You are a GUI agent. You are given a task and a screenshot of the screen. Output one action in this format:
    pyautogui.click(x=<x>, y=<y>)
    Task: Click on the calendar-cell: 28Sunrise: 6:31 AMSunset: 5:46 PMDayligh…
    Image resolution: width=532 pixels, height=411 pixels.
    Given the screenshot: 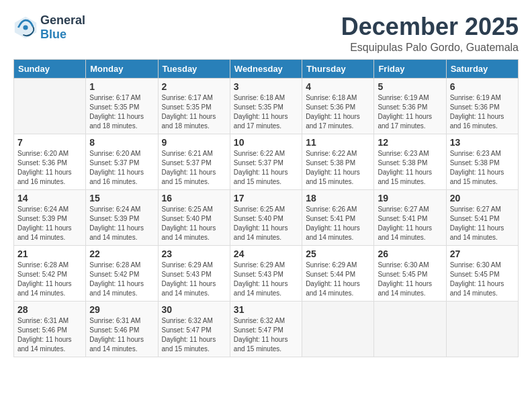 What is the action you would take?
    pyautogui.click(x=50, y=329)
    